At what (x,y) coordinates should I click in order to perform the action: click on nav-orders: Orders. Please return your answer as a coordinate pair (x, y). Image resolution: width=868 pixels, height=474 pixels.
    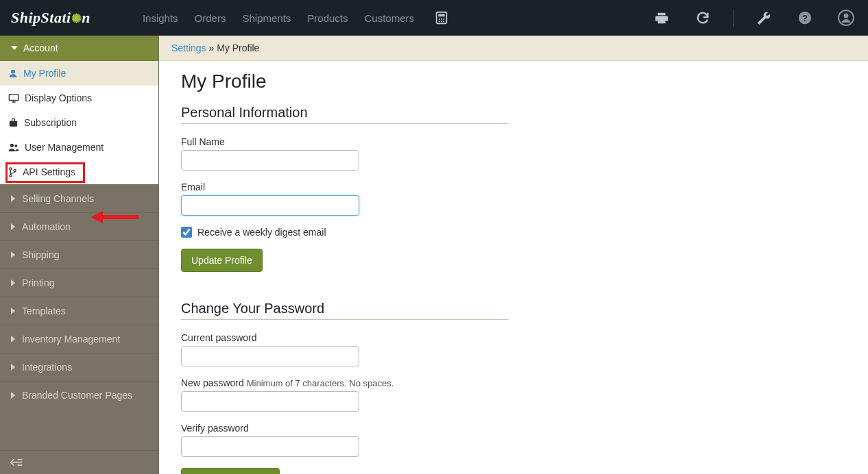
    Looking at the image, I should click on (210, 18).